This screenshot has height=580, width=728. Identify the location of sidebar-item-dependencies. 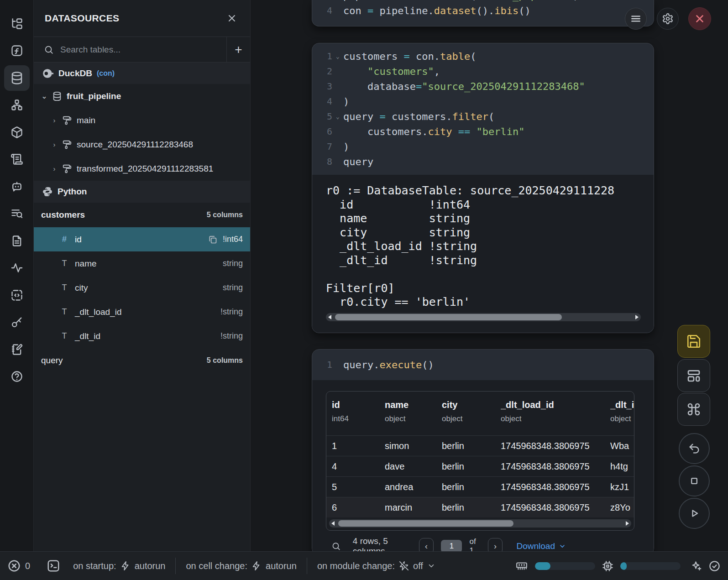
(17, 105).